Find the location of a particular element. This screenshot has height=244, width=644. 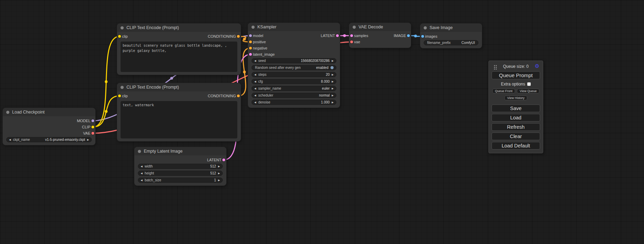

output-port-clip is located at coordinates (93, 127).